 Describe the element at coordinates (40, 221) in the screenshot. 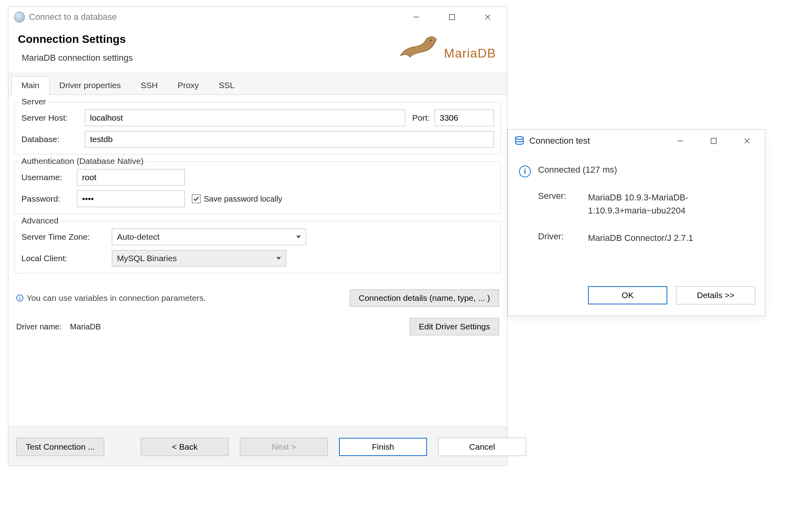

I see `group-advanced-legend: Advanced` at that location.